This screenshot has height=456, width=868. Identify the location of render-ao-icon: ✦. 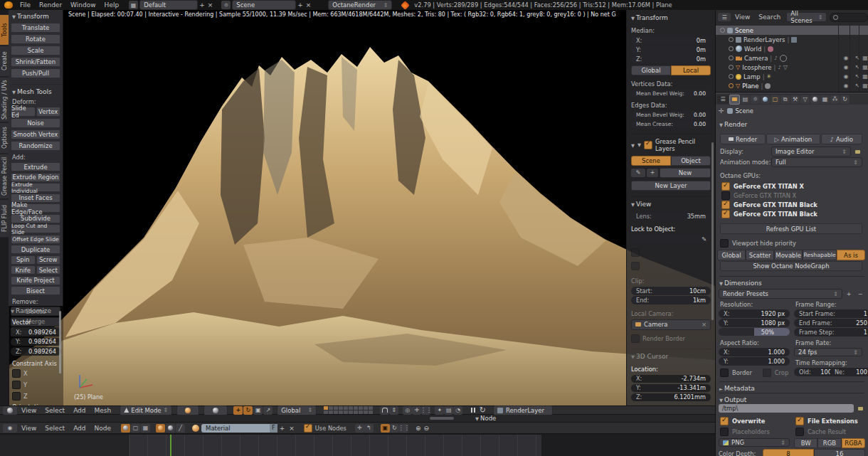
(440, 410).